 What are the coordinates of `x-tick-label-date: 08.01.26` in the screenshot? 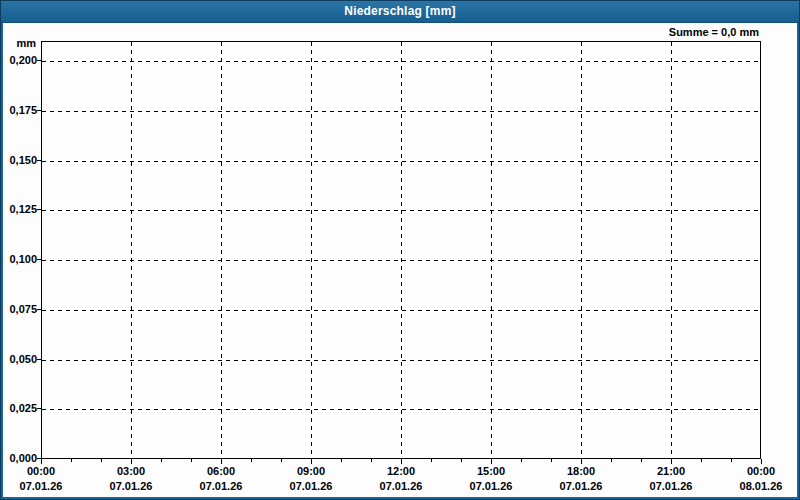 It's located at (760, 486).